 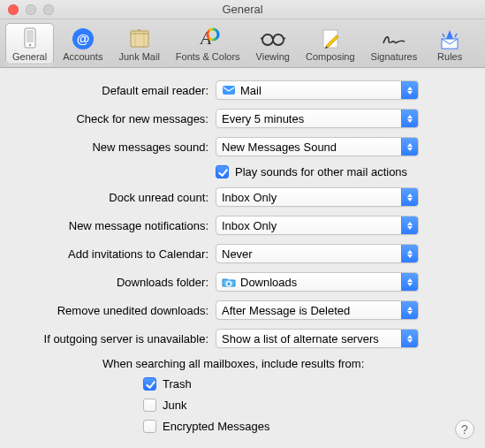 I want to click on search-heading: When searching all mailboxes, include re…, so click(x=284, y=364).